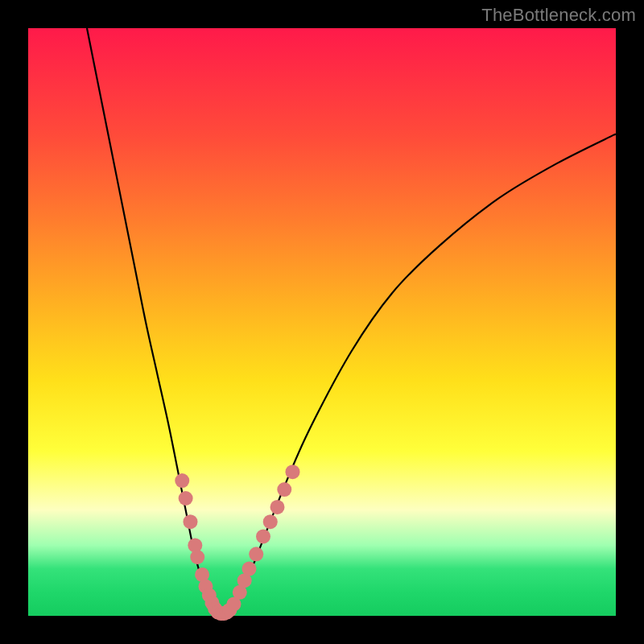  I want to click on watermark-label: TheBottleneck.com, so click(559, 15).